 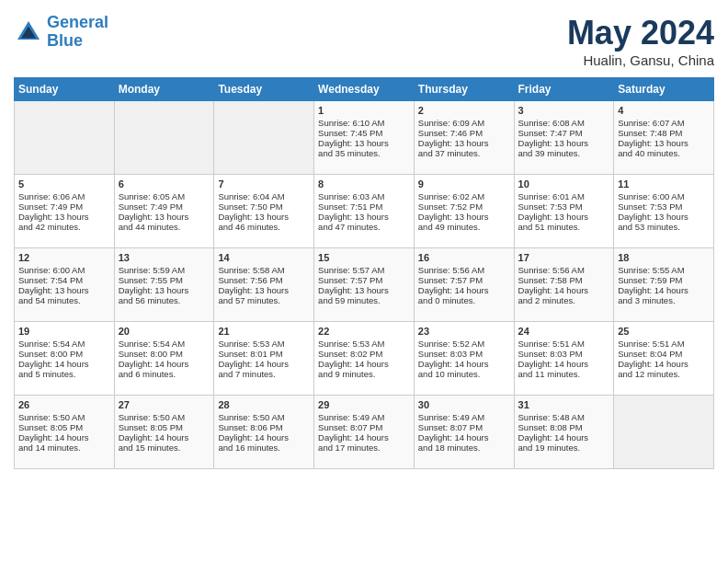 I want to click on cell-info: and 16 minutes., so click(x=264, y=447).